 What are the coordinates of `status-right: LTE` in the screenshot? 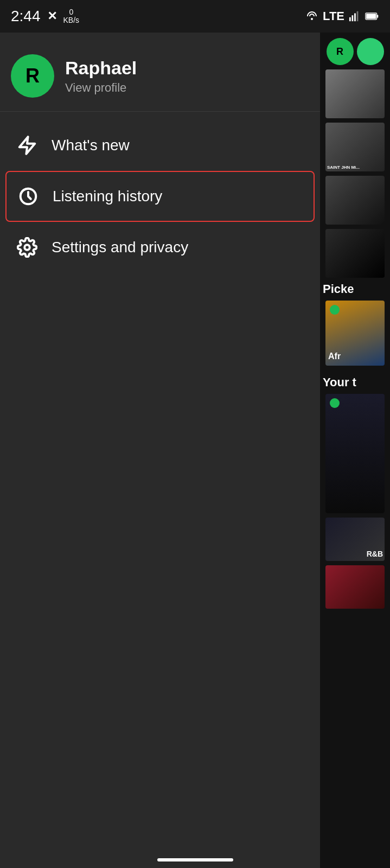 It's located at (342, 16).